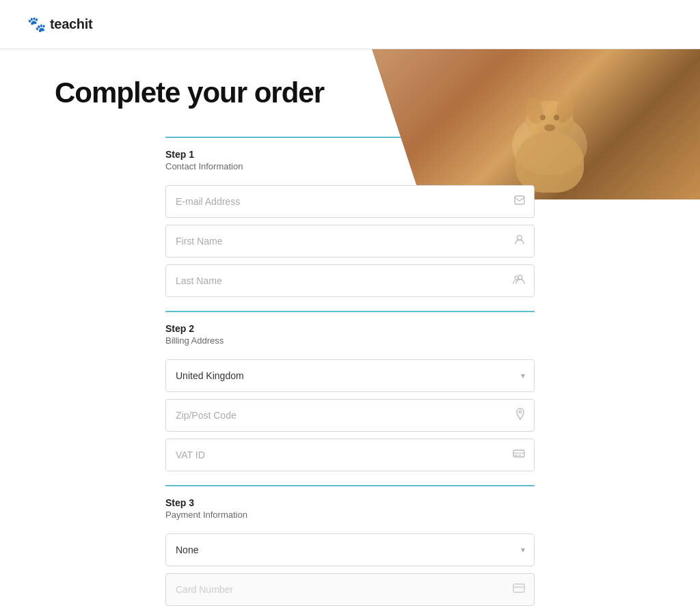 The height and width of the screenshot is (610, 700). I want to click on country-select: United Kingdom United States Canada Aust…, so click(350, 376).